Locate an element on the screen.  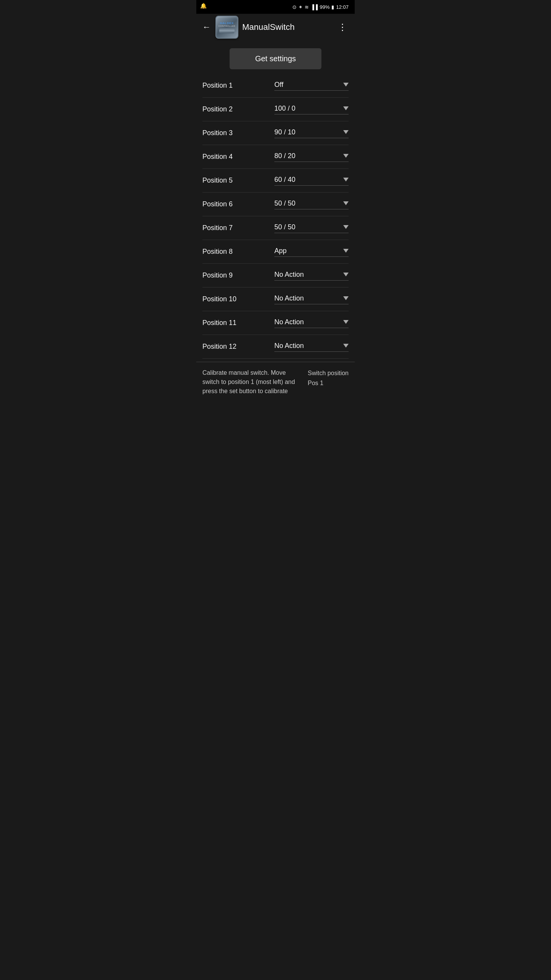
table-row: Position 2 100 / 0 is located at coordinates (276, 109).